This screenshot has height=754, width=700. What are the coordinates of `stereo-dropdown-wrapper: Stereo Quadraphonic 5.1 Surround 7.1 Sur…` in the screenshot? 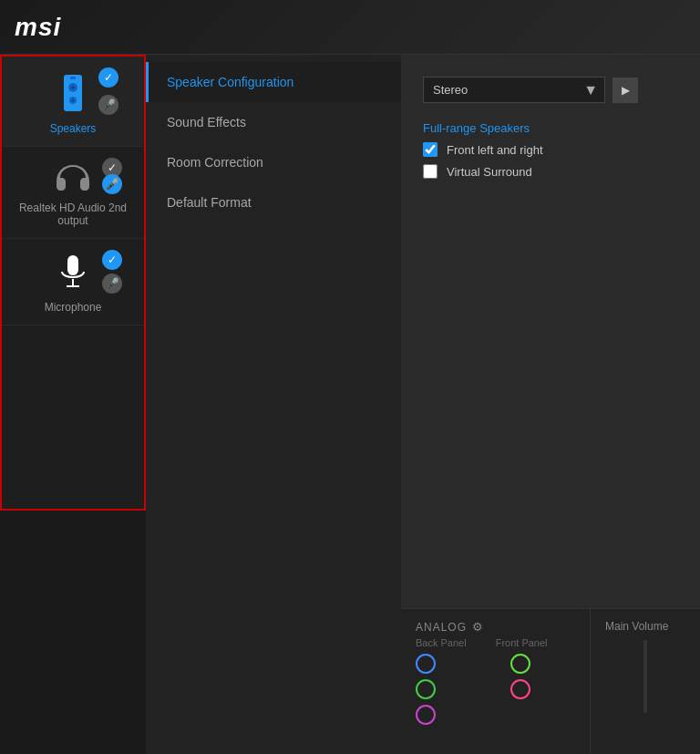 It's located at (514, 89).